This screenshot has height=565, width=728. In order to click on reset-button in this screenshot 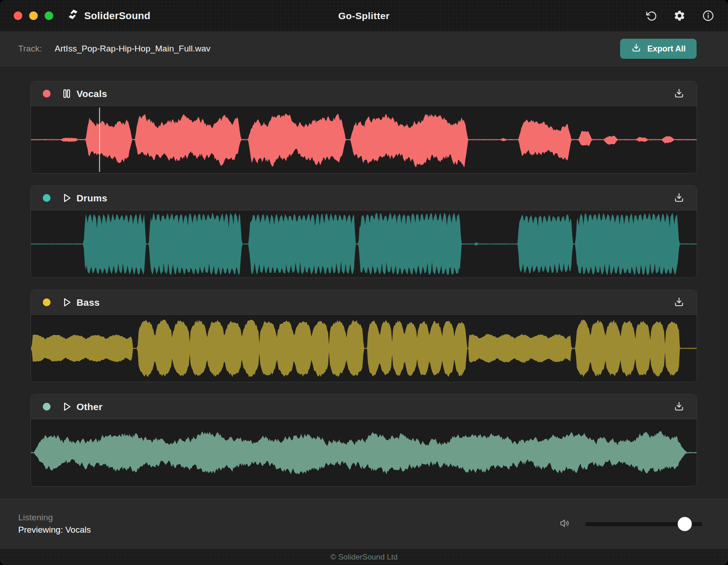, I will do `click(651, 16)`.